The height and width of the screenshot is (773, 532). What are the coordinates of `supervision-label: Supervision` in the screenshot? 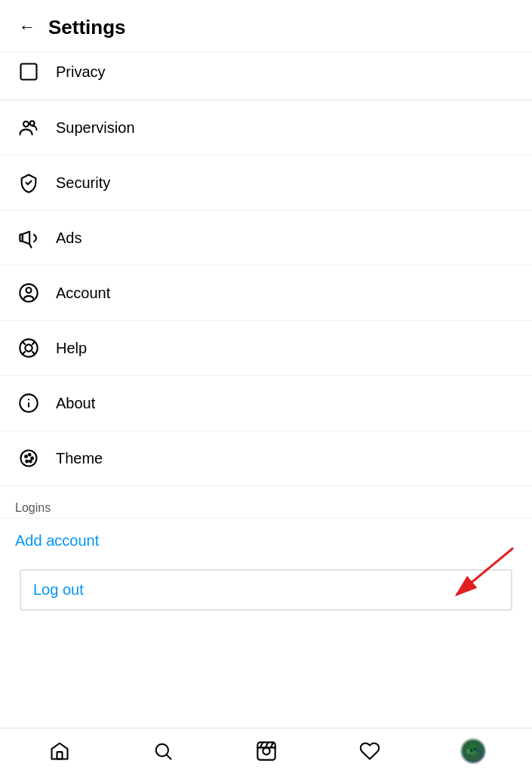 It's located at (95, 128).